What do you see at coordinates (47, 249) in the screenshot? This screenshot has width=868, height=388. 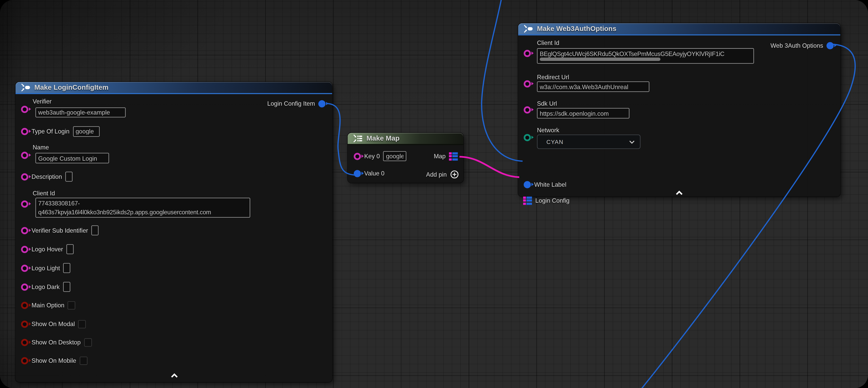 I see `logo-hover-row: Logo Hover` at bounding box center [47, 249].